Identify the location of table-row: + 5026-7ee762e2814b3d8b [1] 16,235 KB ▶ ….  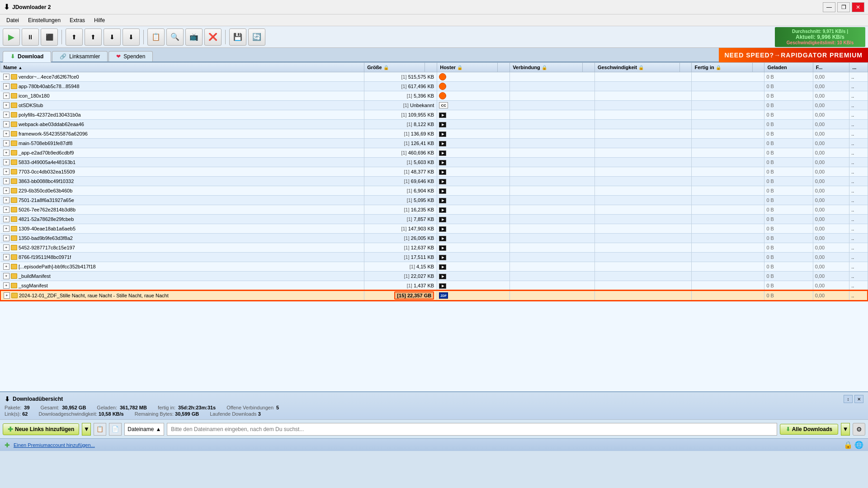
(434, 210).